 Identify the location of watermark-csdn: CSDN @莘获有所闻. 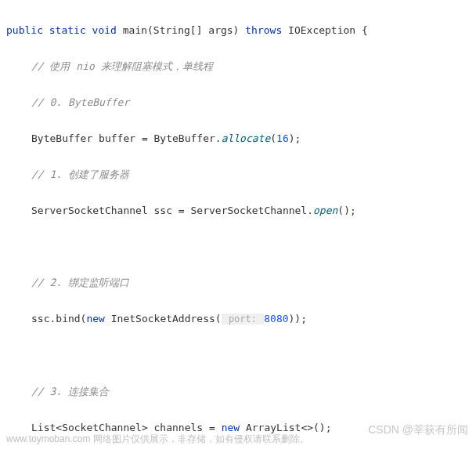
(418, 429).